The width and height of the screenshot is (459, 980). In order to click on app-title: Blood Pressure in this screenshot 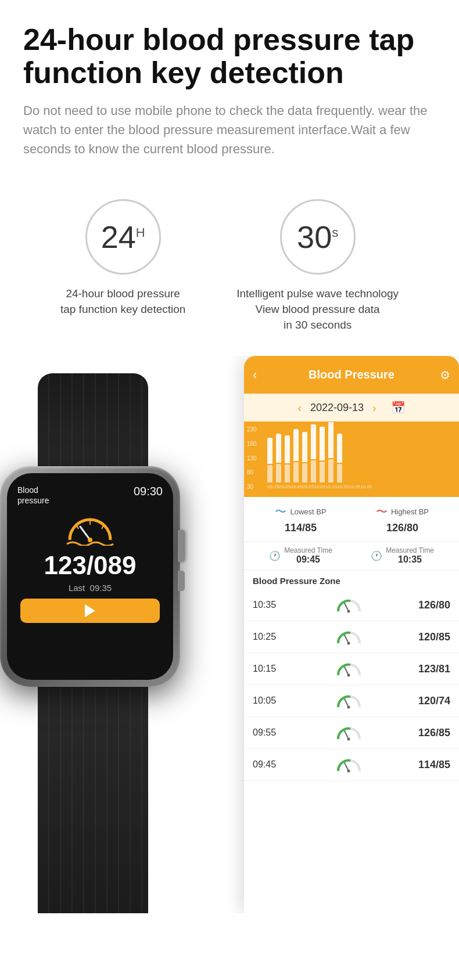, I will do `click(352, 375)`.